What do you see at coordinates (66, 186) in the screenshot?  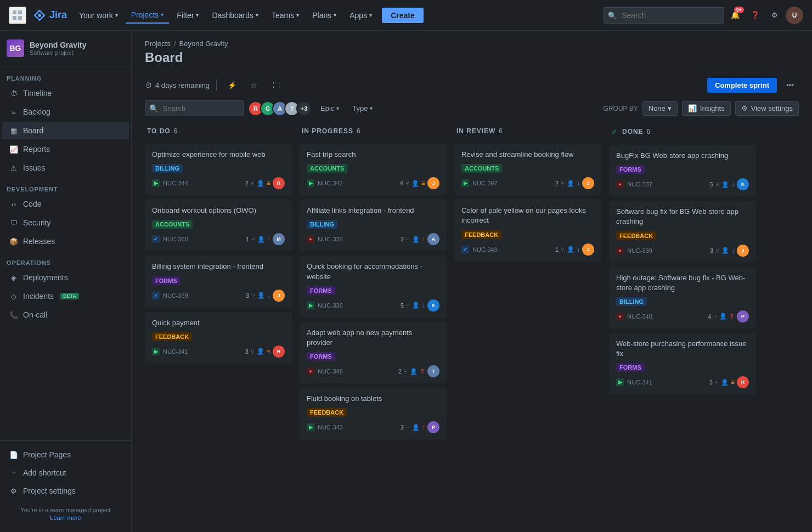 I see `dev-label: DEVELOPMENT` at bounding box center [66, 186].